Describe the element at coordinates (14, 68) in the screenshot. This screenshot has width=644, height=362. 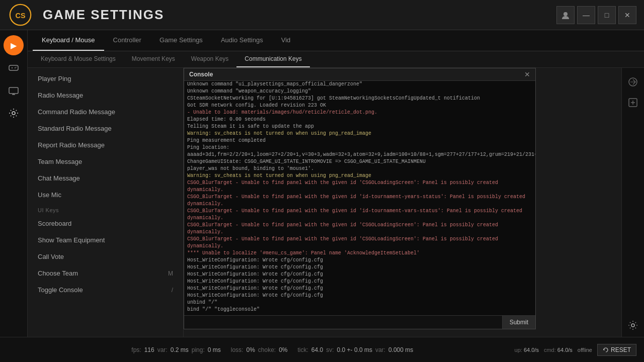
I see `sidebar-icon-gamepad` at that location.